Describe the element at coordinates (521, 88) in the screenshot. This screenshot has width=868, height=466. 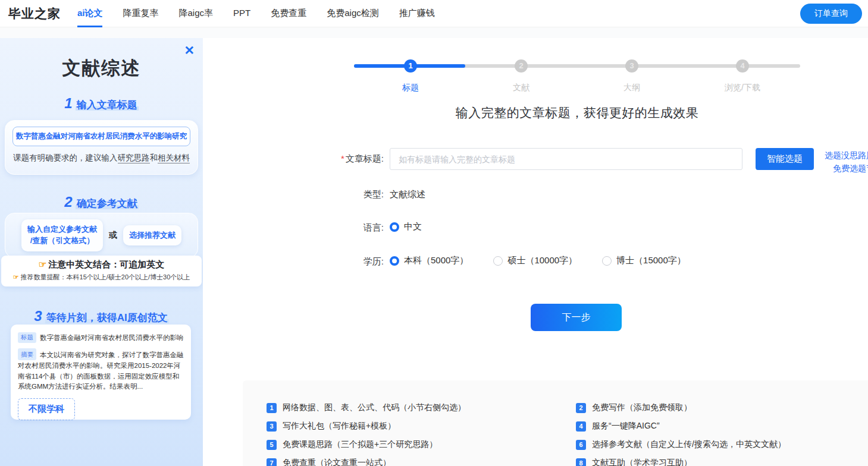
I see `stepper-label-references: 文献` at that location.